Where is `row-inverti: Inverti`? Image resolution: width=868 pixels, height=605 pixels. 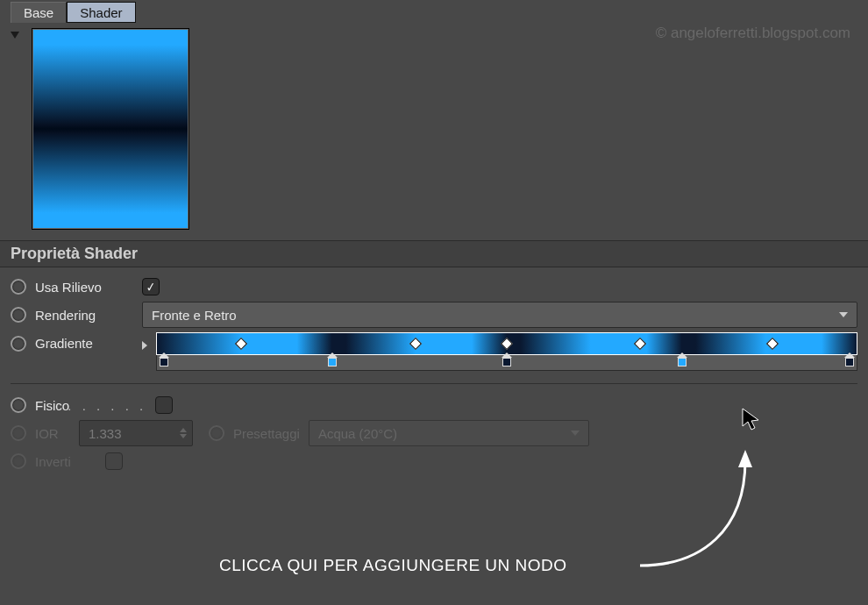
row-inverti: Inverti is located at coordinates (434, 461).